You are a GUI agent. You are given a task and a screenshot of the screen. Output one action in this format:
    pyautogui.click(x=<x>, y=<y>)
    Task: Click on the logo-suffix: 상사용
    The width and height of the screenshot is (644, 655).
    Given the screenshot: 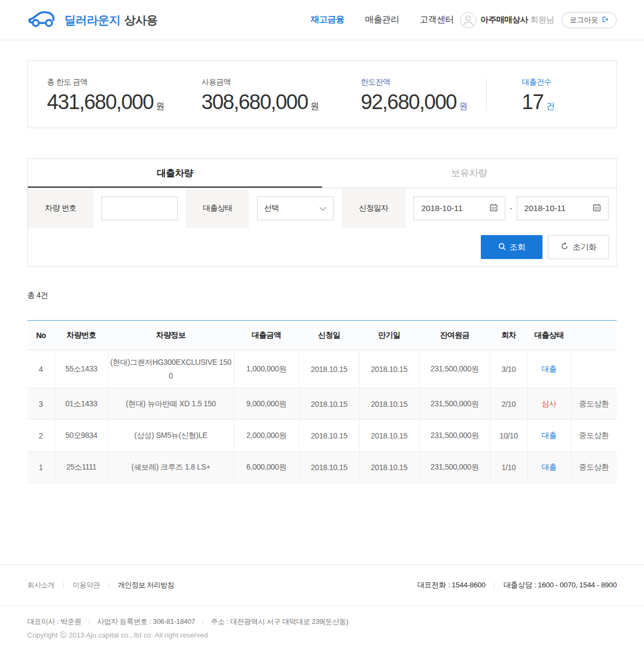 What is the action you would take?
    pyautogui.click(x=141, y=20)
    